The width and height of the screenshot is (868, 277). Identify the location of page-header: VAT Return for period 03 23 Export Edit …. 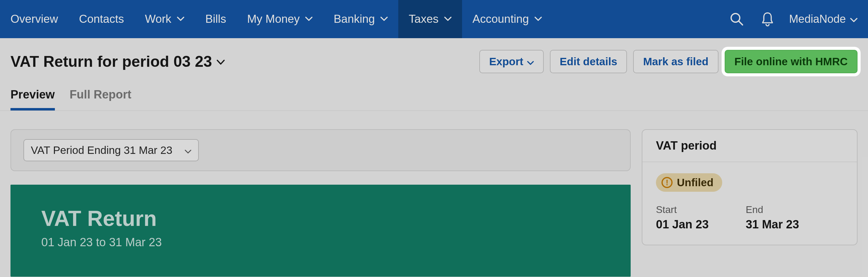
(434, 56).